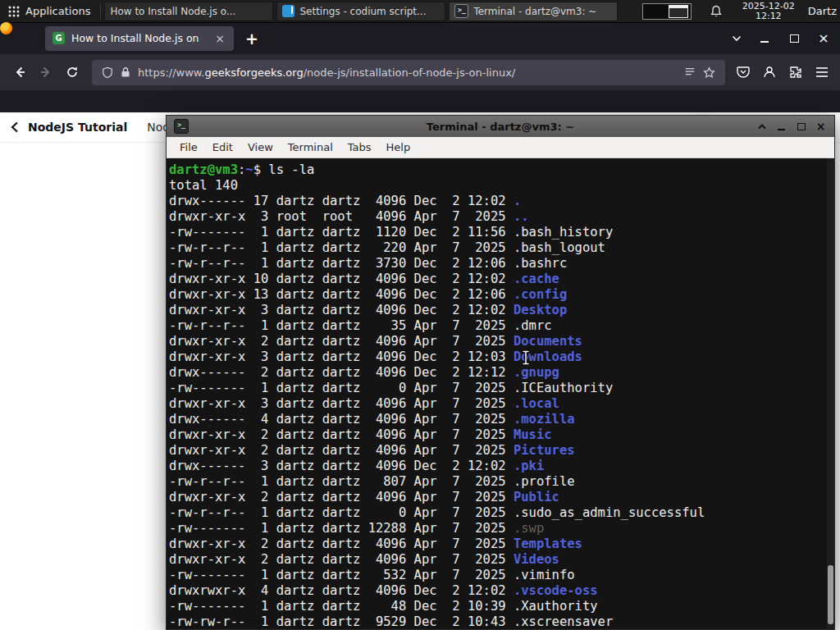 The height and width of the screenshot is (630, 840). Describe the element at coordinates (502, 404) in the screenshot. I see `terminal-line: drwxr-xr-x 3 dartz dartz 4096 Apr 7 2025…` at that location.